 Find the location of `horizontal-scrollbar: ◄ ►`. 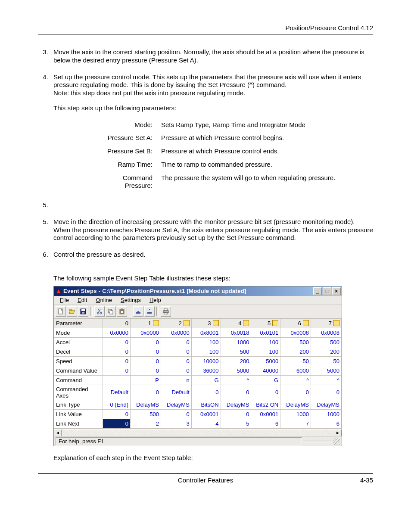

horizontal-scrollbar: ◄ ► is located at coordinates (198, 432).